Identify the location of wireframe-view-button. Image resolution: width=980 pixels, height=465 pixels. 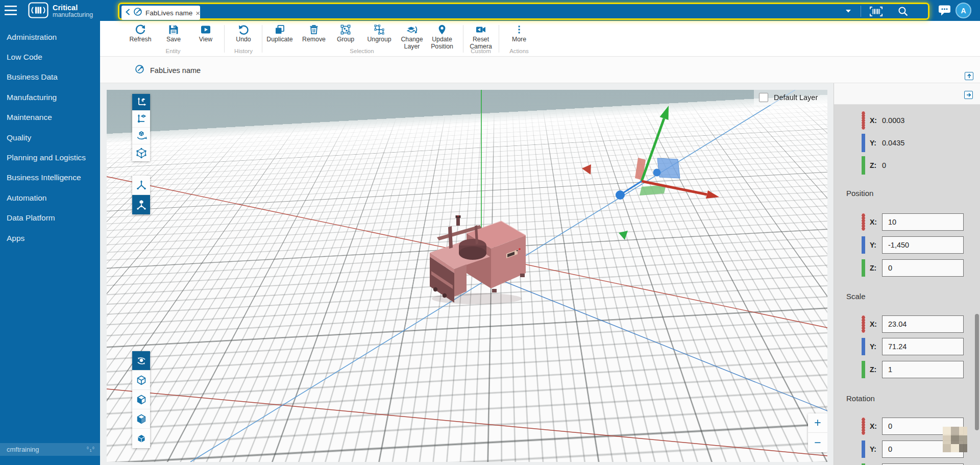
(141, 380).